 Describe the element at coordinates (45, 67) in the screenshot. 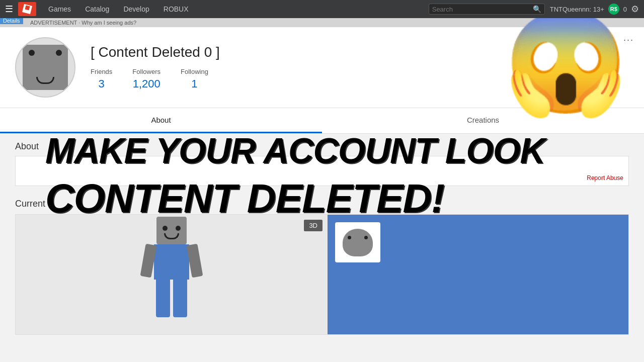

I see `avatar-face` at that location.